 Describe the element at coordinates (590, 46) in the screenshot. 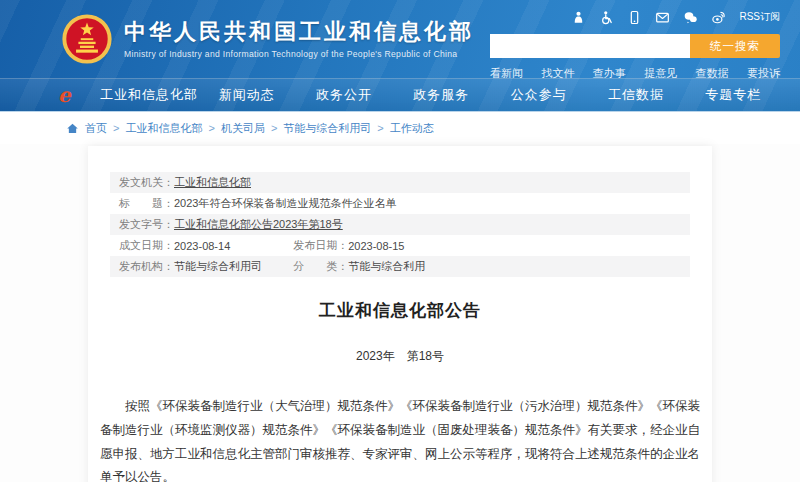

I see `search-input` at that location.